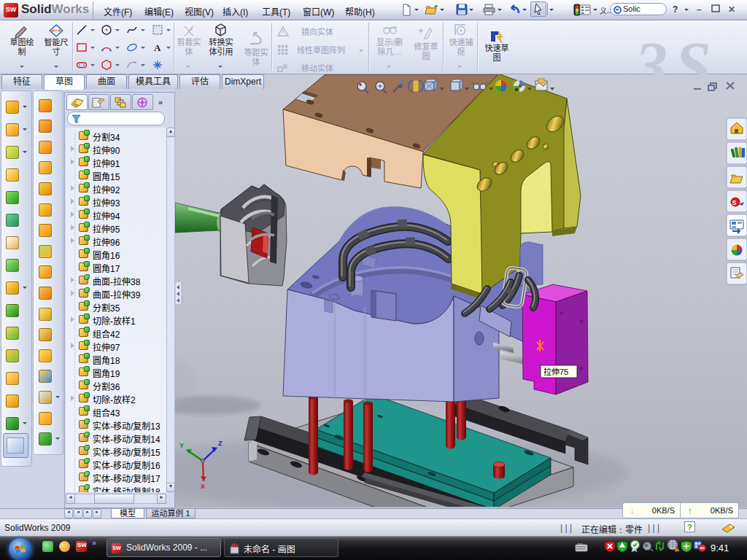 The height and width of the screenshot is (560, 747). I want to click on svg-text: Y, so click(182, 446).